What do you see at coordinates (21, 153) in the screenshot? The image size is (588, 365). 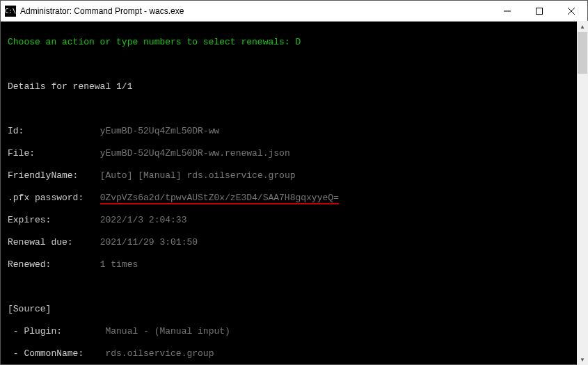 I see `file-label: File:` at bounding box center [21, 153].